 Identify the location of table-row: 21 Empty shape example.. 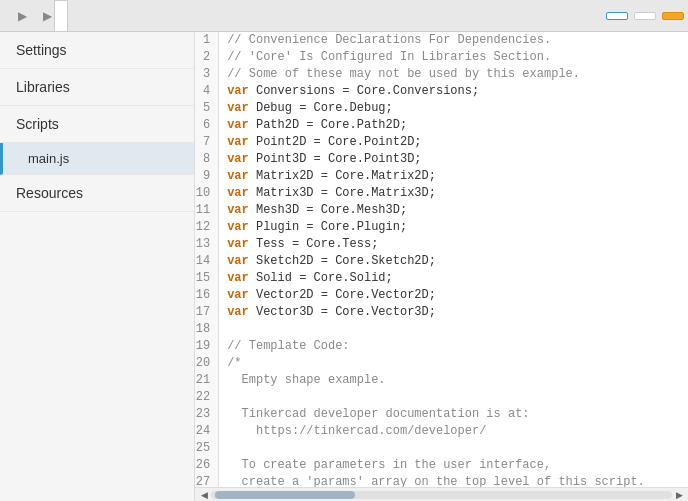
(442, 380).